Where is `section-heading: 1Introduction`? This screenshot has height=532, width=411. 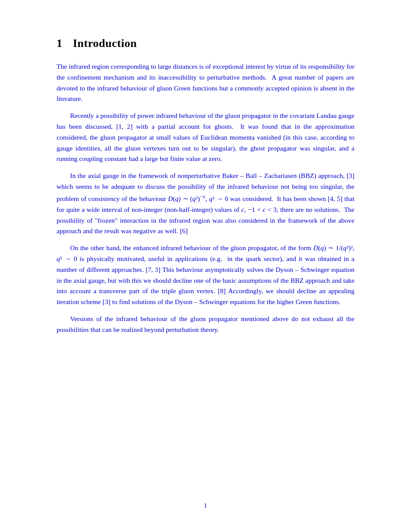
section-heading: 1Introduction is located at coordinates (205, 43).